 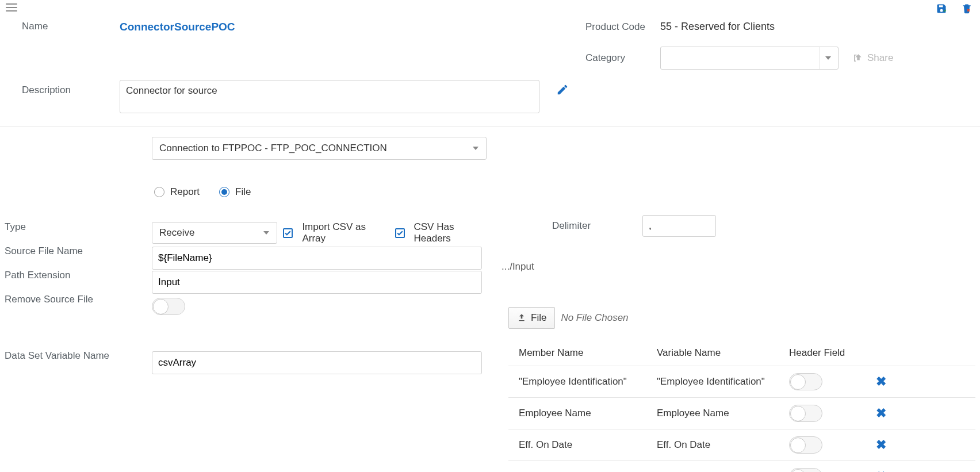 What do you see at coordinates (12, 7) in the screenshot?
I see `menu-icon` at bounding box center [12, 7].